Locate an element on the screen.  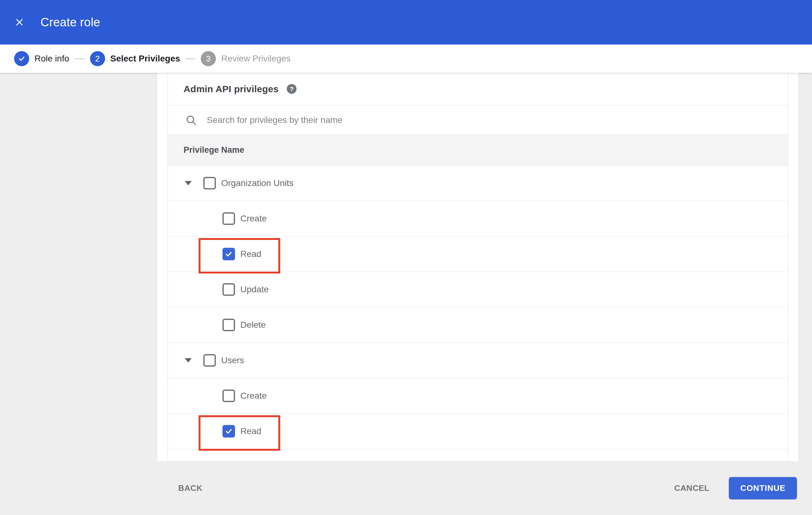
users-read-checkbox is located at coordinates (229, 431).